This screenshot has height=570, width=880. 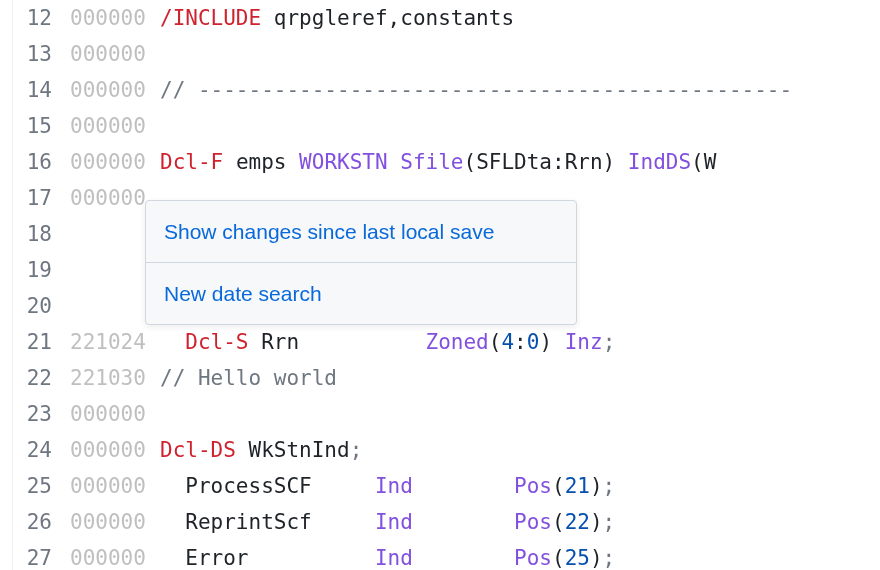 What do you see at coordinates (268, 162) in the screenshot?
I see `code-token: emps` at bounding box center [268, 162].